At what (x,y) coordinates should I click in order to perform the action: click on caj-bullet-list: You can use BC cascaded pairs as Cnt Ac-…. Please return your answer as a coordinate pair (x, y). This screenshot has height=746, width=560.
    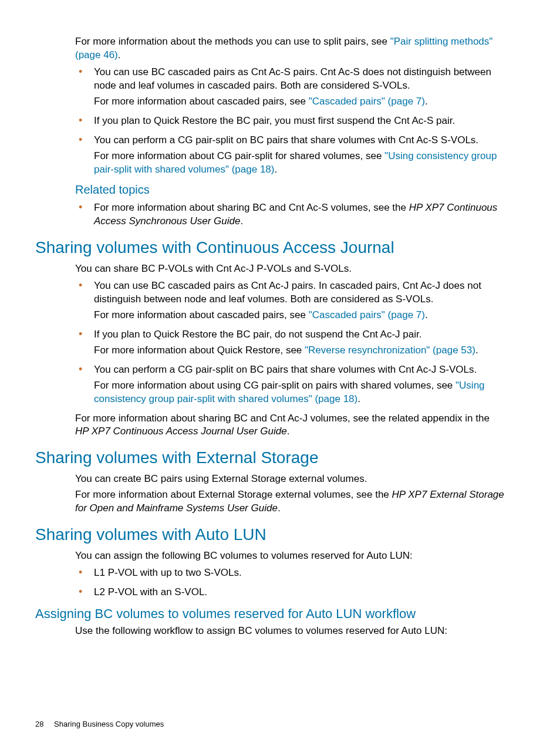
    Looking at the image, I should click on (290, 343).